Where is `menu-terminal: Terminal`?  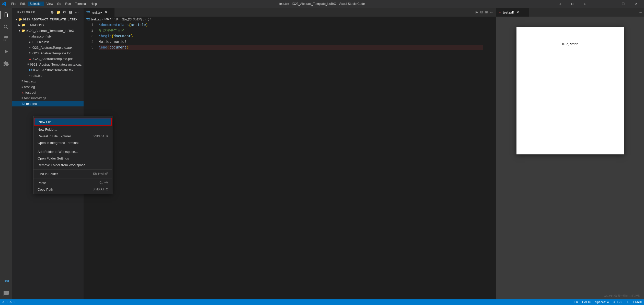
menu-terminal: Terminal is located at coordinates (81, 4).